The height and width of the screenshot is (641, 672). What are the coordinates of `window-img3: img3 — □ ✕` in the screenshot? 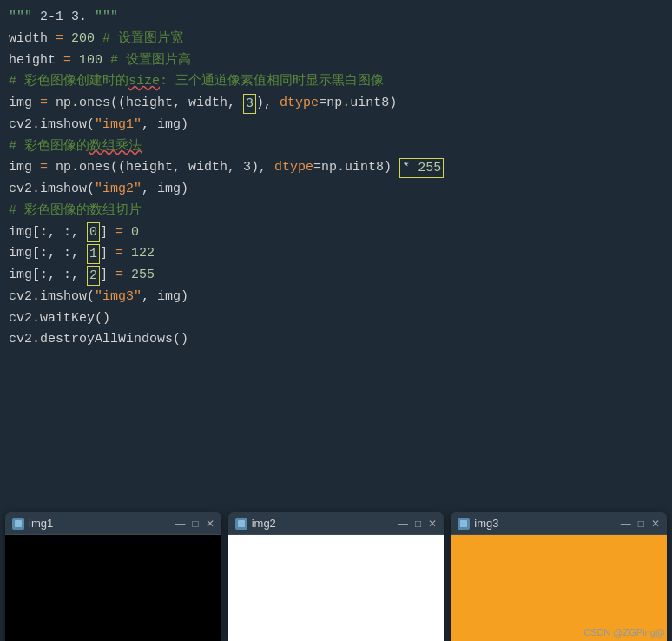 It's located at (559, 577).